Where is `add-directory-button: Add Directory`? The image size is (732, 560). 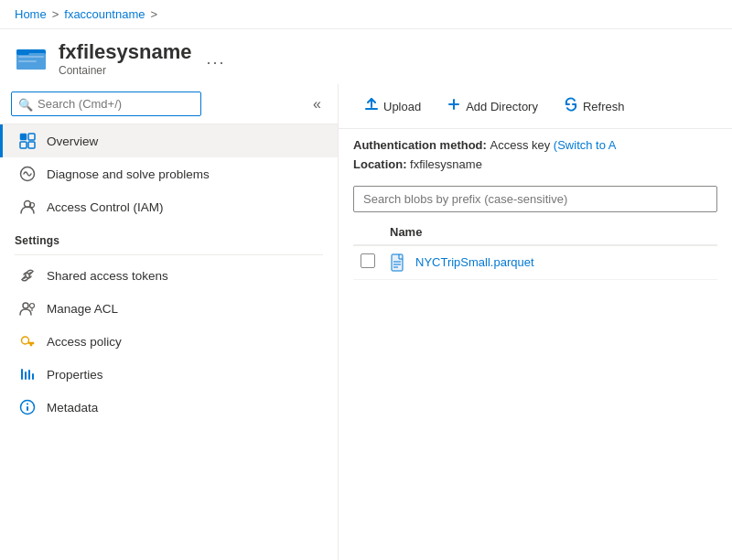
add-directory-button: Add Directory is located at coordinates (492, 106).